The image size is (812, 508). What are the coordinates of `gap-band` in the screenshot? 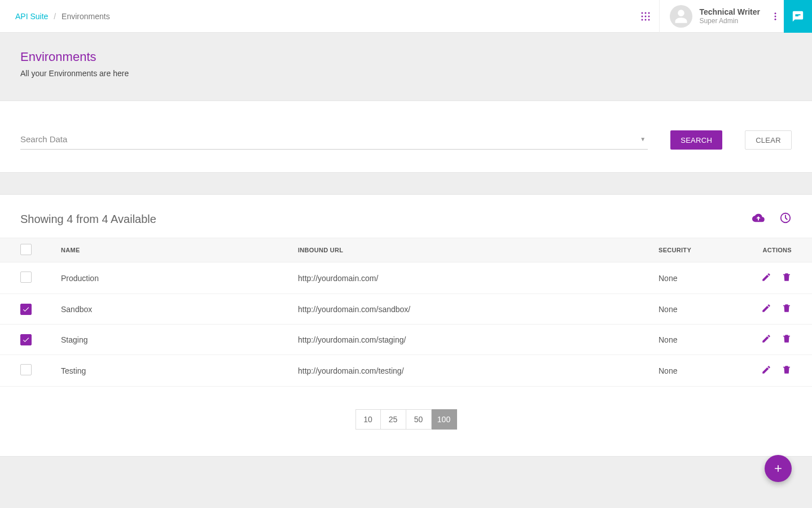 It's located at (406, 183).